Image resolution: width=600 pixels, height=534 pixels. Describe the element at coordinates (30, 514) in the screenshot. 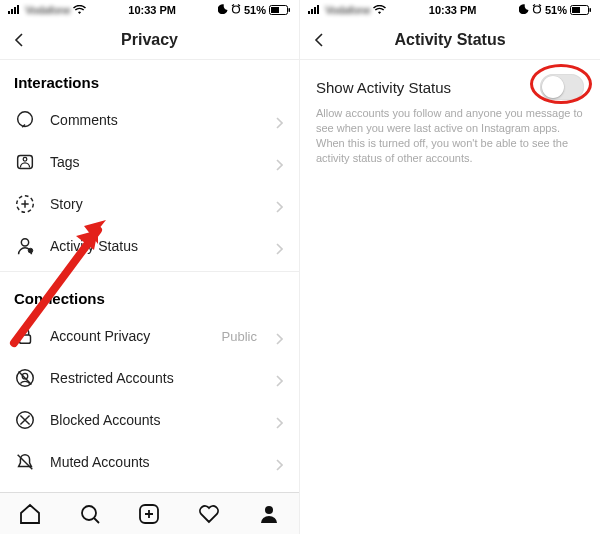

I see `tab-home` at that location.